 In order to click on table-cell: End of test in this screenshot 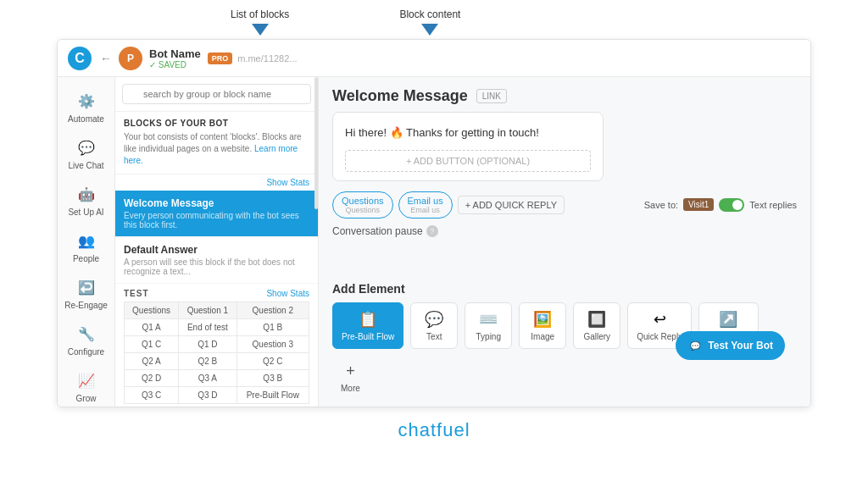, I will do `click(208, 328)`.